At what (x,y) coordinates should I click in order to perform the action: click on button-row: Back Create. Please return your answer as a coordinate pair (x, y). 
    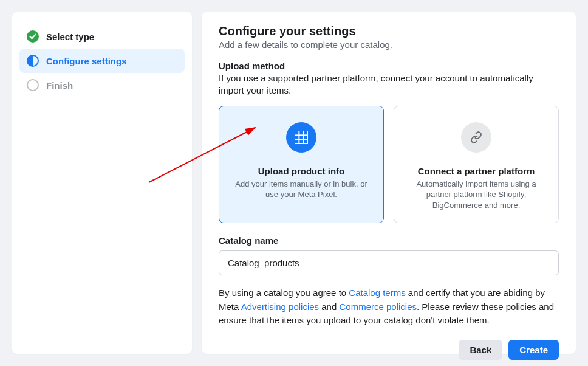
    Looking at the image, I should click on (389, 350).